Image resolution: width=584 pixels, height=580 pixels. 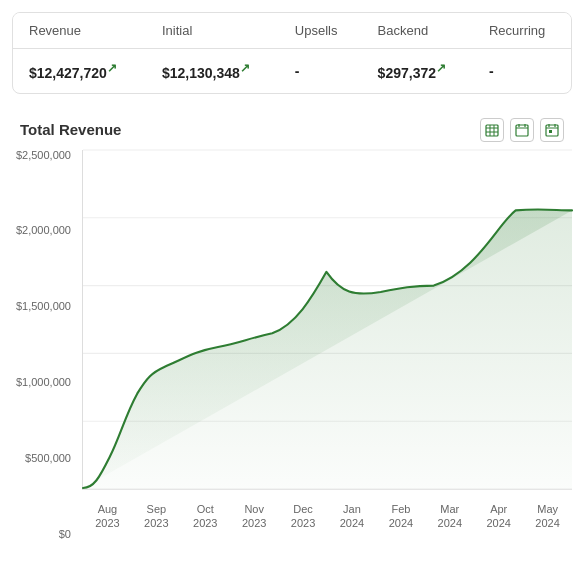 I want to click on upsells-value: -, so click(x=320, y=71).